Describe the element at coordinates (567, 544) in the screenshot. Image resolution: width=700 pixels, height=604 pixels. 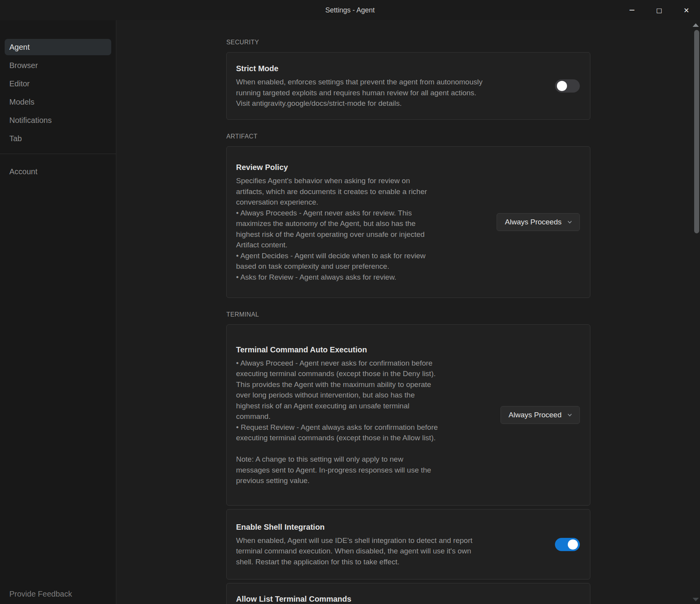
I see `shell-integration-toggle` at that location.